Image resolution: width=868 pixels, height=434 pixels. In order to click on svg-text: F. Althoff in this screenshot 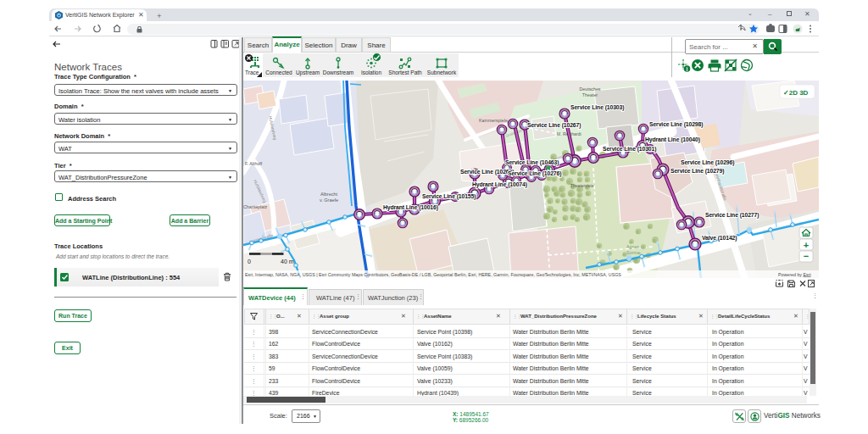, I will do `click(254, 164)`.